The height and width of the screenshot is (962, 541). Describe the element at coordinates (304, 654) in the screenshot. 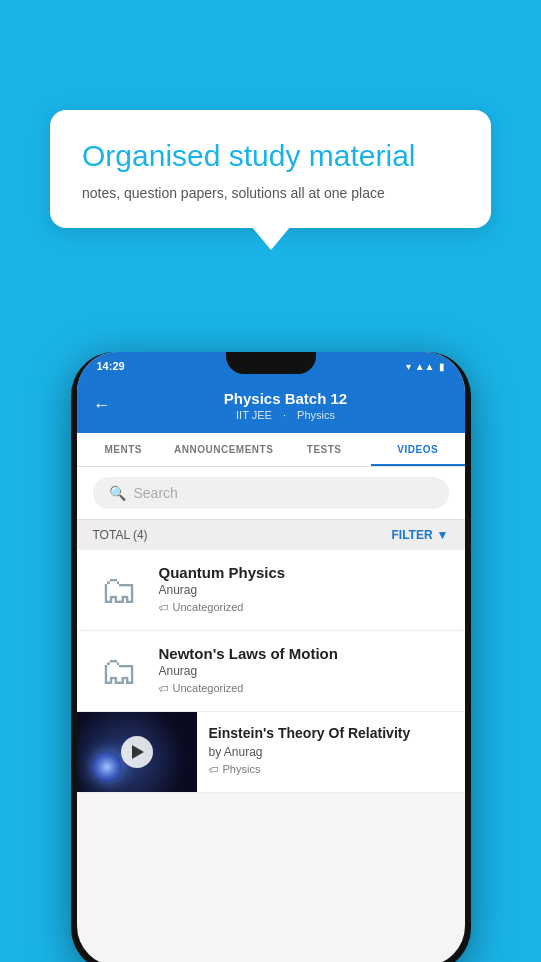

I see `item-title: Newton's Laws of Motion` at that location.